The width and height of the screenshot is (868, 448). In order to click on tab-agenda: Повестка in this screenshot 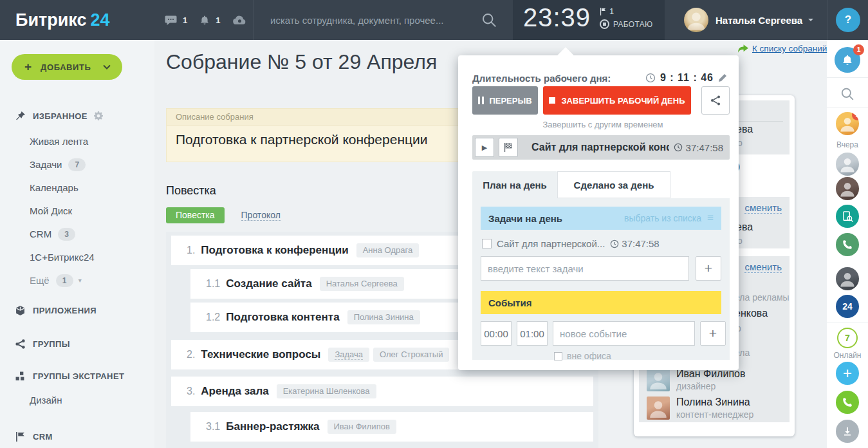, I will do `click(196, 215)`.